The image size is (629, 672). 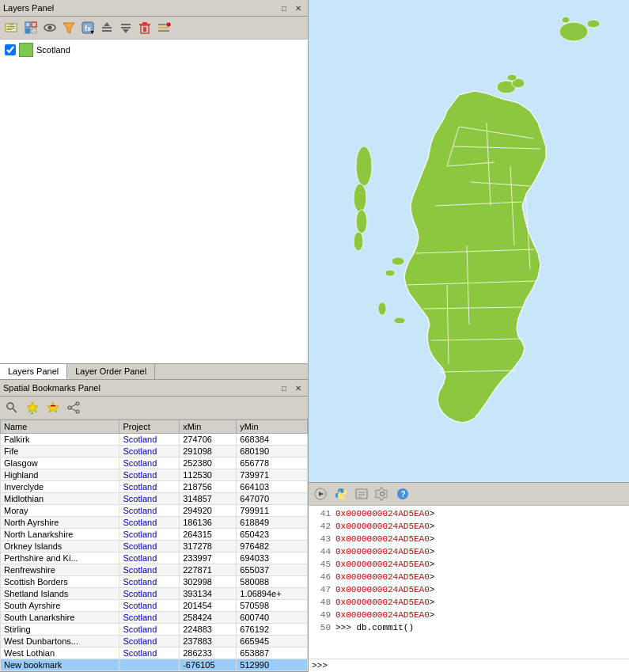 I want to click on table-row: West LothianScotland286233653887, so click(x=154, y=654).